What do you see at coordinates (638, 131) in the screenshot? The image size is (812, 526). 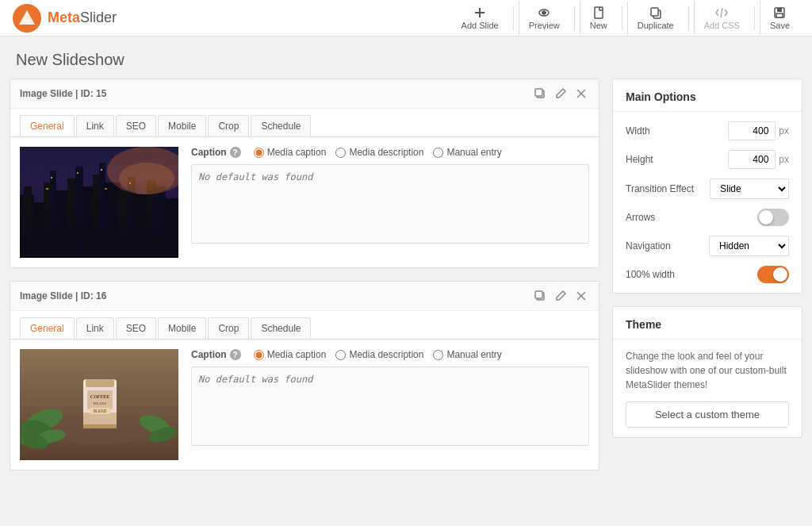 I see `width-label: Width` at bounding box center [638, 131].